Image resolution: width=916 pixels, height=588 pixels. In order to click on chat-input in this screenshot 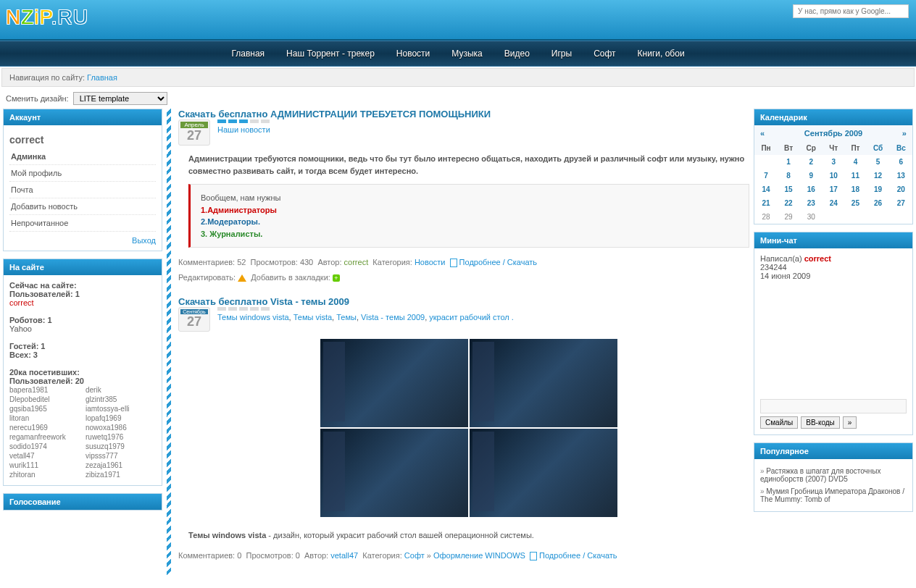, I will do `click(833, 406)`.